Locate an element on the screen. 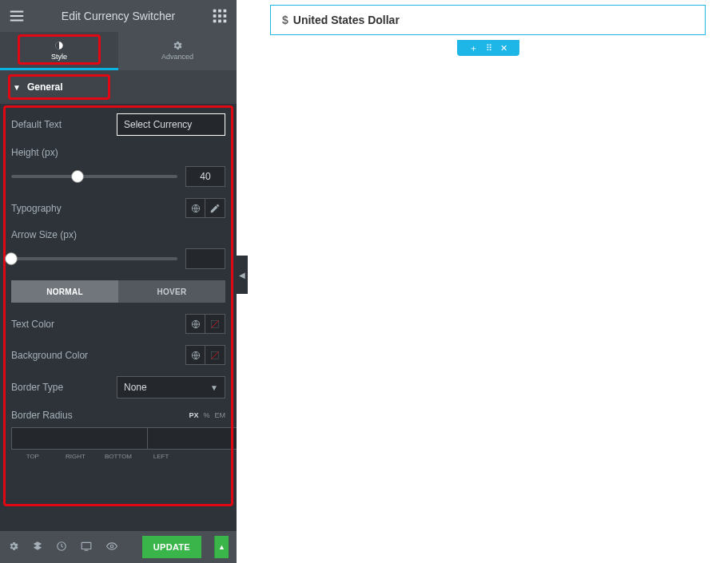  state-tabs: NORMAL HOVER is located at coordinates (118, 291).